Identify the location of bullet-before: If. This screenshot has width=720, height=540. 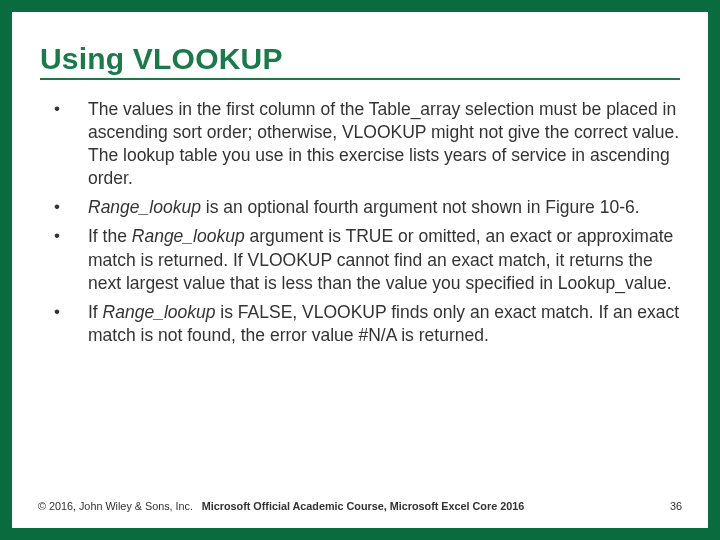
(96, 312).